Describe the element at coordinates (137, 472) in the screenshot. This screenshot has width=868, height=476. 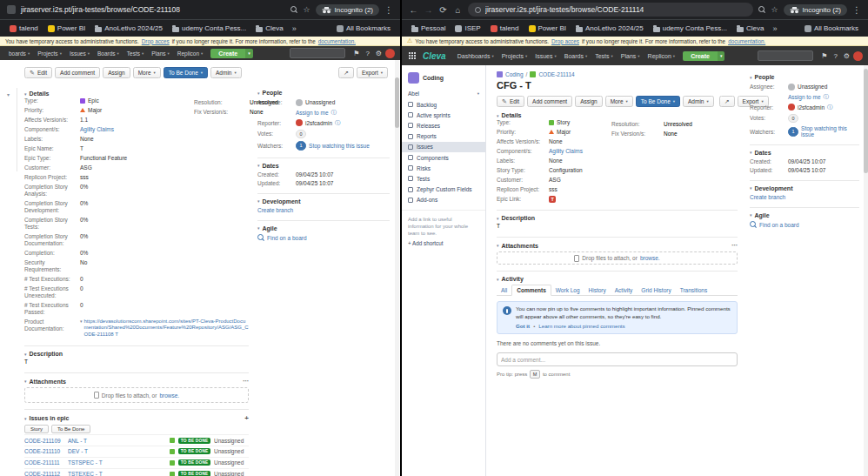
I see `epic-issue-row: CODE-211112 TSTEXEC - T TO BE DONE Unass…` at that location.